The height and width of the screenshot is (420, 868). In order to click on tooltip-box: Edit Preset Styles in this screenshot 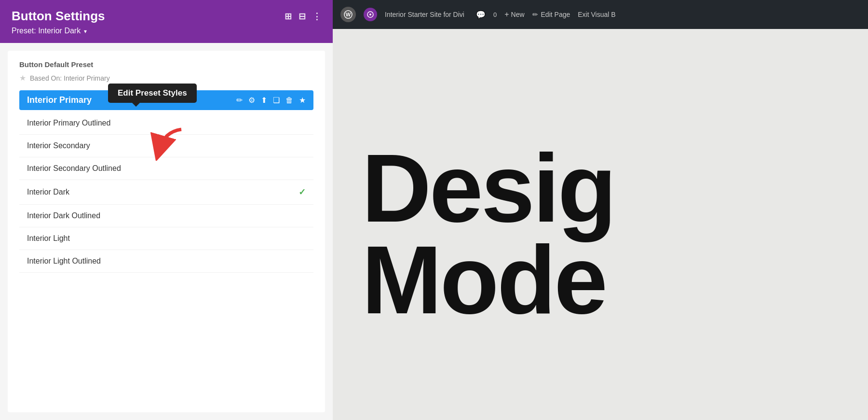, I will do `click(152, 93)`.